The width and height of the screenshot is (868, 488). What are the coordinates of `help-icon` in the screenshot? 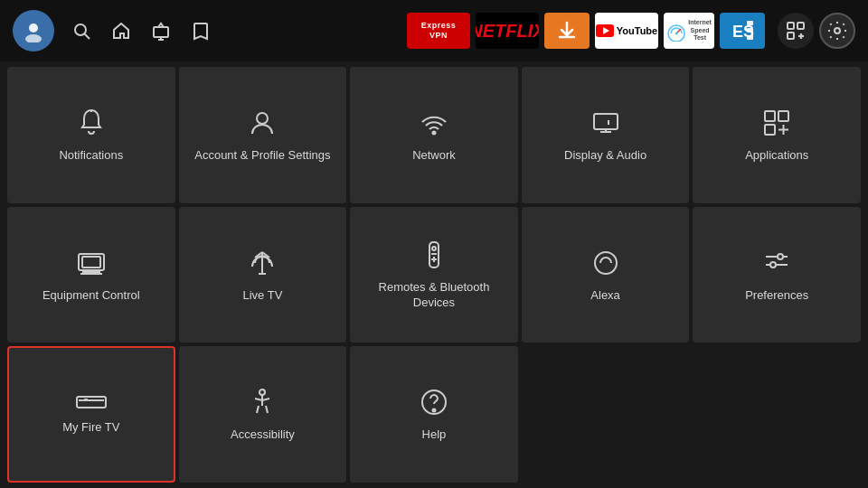 It's located at (434, 402).